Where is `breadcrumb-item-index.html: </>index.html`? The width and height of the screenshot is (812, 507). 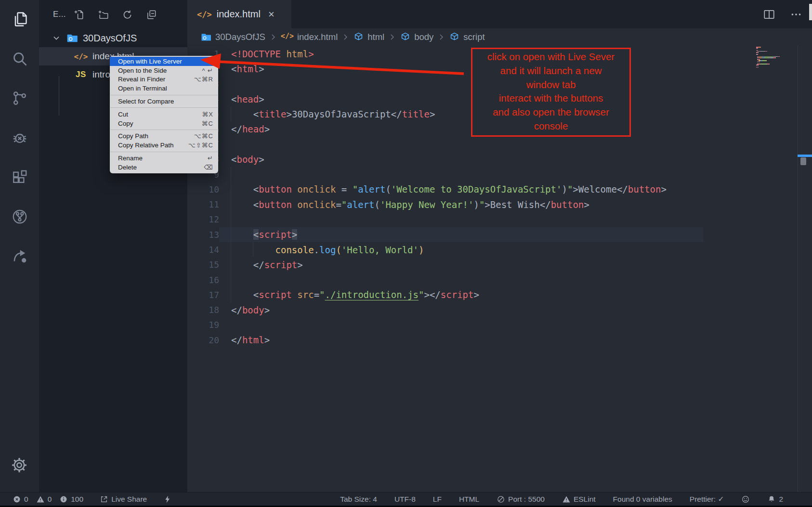
breadcrumb-item-index.html: </>index.html is located at coordinates (309, 38).